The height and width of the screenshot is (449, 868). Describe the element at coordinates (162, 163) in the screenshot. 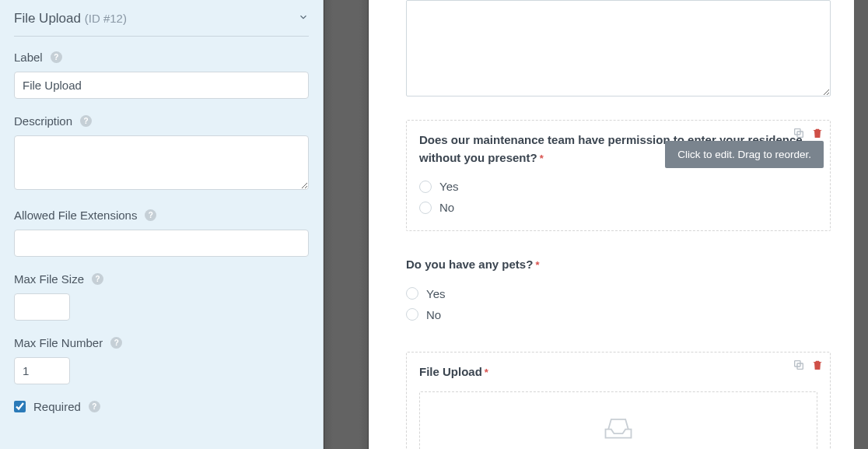

I see `description-input` at that location.